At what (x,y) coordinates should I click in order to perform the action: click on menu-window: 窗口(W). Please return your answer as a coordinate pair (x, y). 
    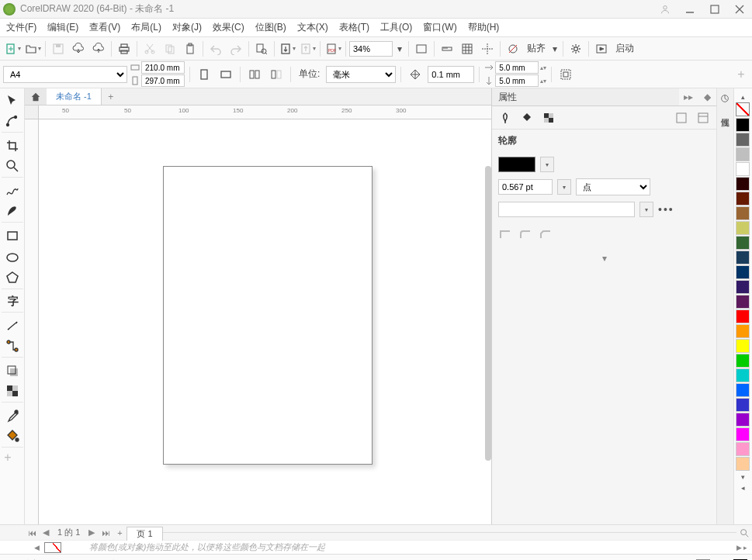
    Looking at the image, I should click on (439, 28).